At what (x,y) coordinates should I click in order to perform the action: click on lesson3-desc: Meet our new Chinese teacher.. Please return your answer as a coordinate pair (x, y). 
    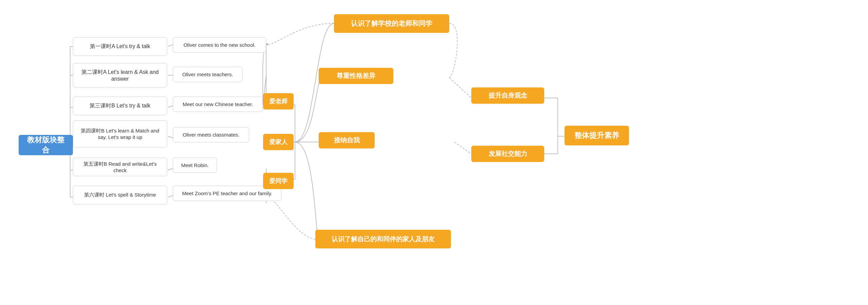
    Looking at the image, I should click on (218, 104).